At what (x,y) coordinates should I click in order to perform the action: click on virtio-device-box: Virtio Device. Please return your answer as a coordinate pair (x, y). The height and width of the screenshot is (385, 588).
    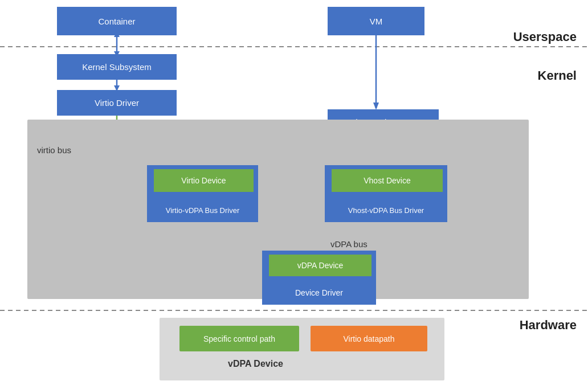
    Looking at the image, I should click on (204, 181).